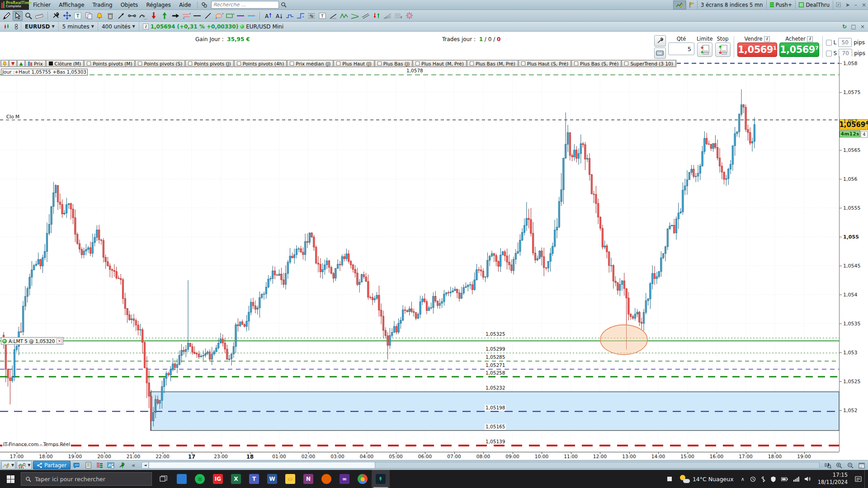  I want to click on chart-style-icon: ▼, so click(24, 465).